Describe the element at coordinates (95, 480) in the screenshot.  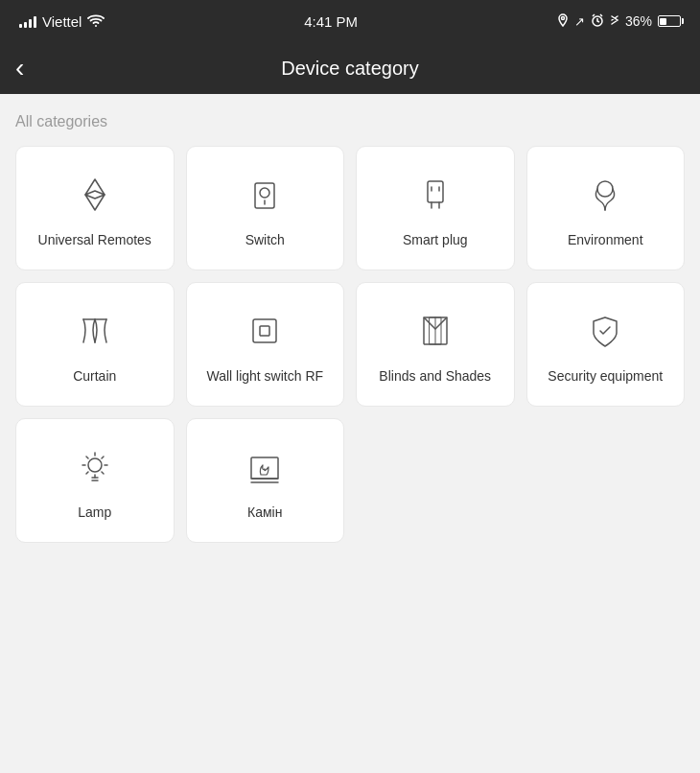
I see `category-card-lamp: Lamp` at that location.